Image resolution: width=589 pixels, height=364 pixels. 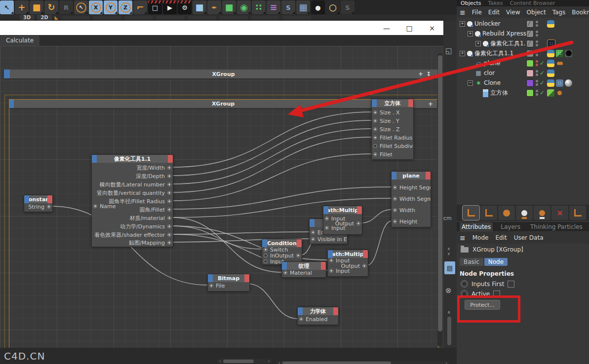 What do you see at coordinates (496, 262) in the screenshot?
I see `mode-tab-node: Node` at bounding box center [496, 262].